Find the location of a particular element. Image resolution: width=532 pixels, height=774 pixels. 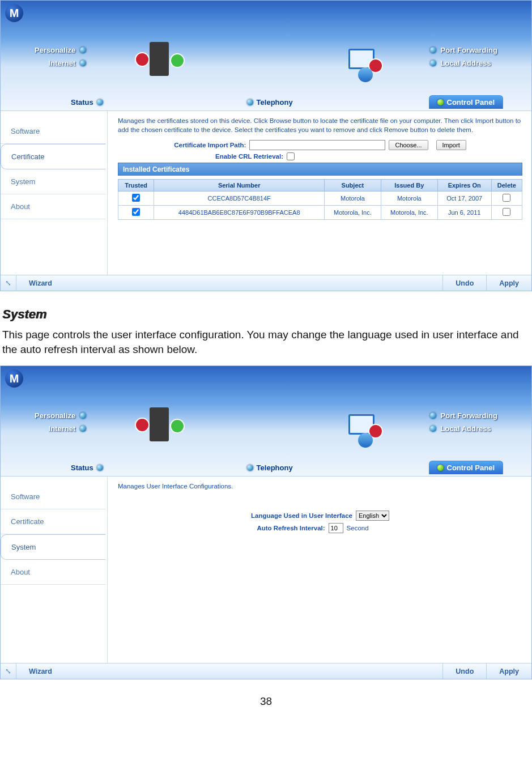

choose-button: Choose... is located at coordinates (408, 145).